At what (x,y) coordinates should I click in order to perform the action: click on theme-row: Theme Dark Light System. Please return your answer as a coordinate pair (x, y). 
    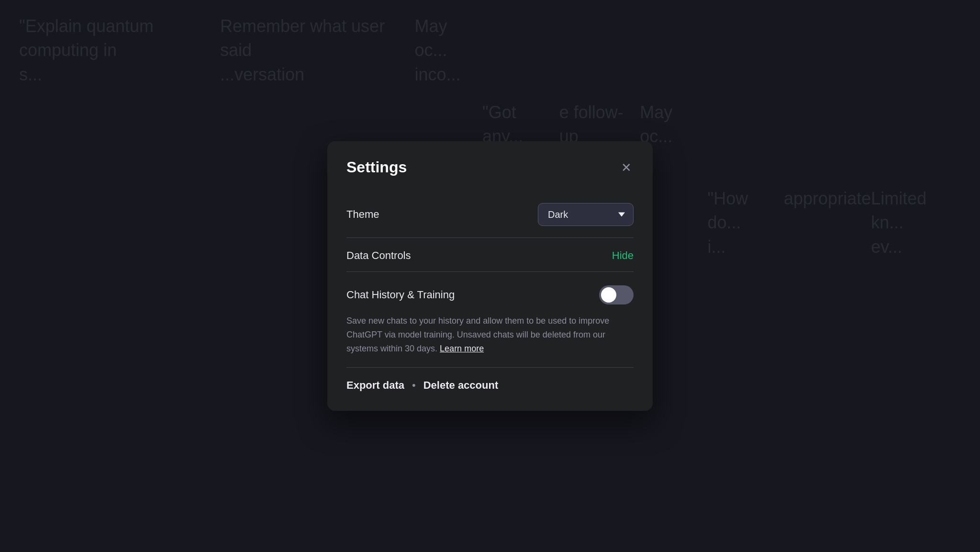
    Looking at the image, I should click on (490, 214).